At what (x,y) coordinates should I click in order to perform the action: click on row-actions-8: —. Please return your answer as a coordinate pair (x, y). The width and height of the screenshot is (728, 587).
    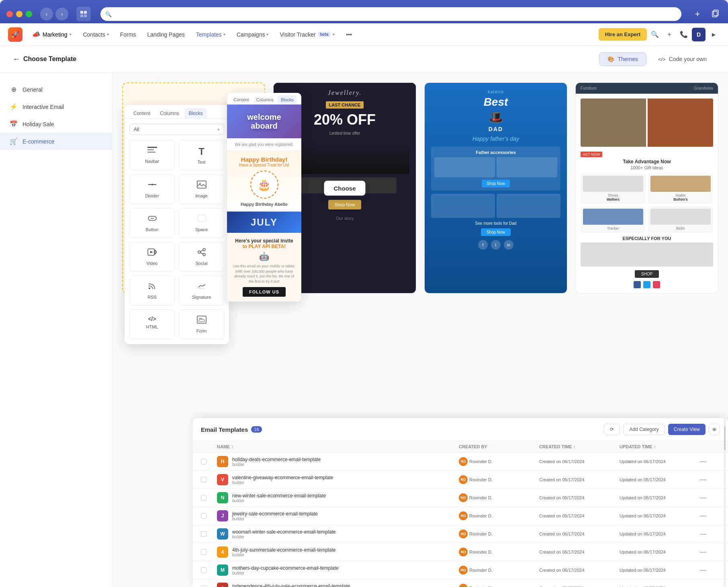
    Looking at the image, I should click on (710, 586).